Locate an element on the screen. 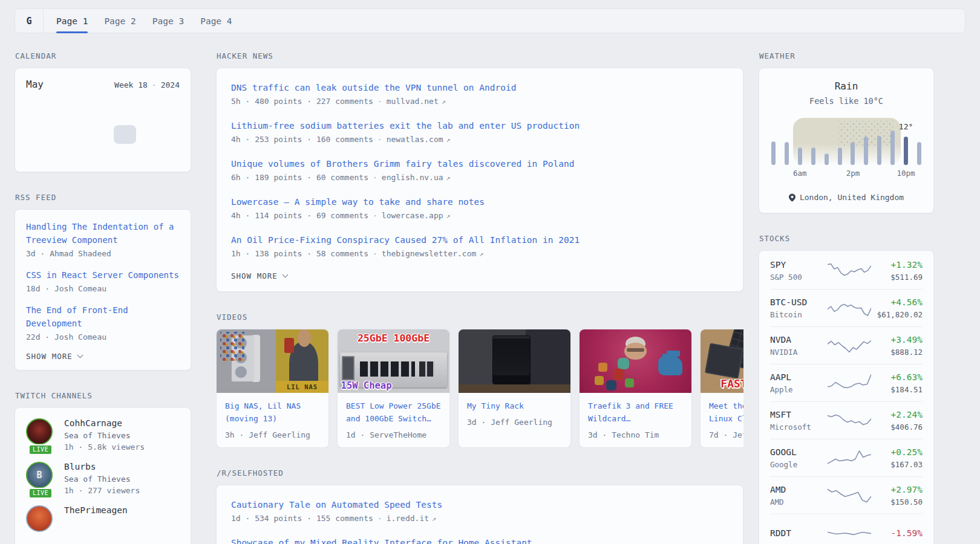  stock-row: SPY S&P 500 +1.32% $511.69 is located at coordinates (846, 271).